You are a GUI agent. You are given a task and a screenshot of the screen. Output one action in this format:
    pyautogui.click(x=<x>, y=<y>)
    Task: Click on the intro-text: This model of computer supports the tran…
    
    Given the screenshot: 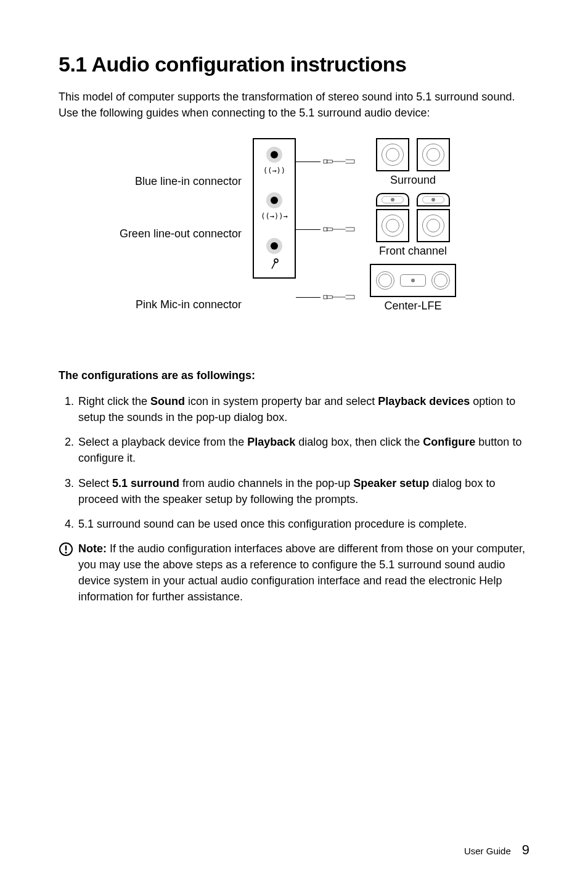 What is the action you would take?
    pyautogui.click(x=294, y=105)
    